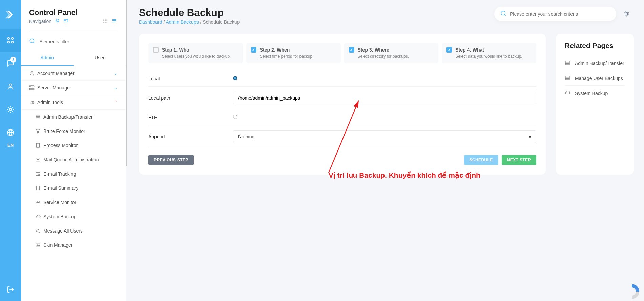 This screenshot has width=644, height=301. Describe the element at coordinates (66, 21) in the screenshot. I see `sort-icon` at that location.